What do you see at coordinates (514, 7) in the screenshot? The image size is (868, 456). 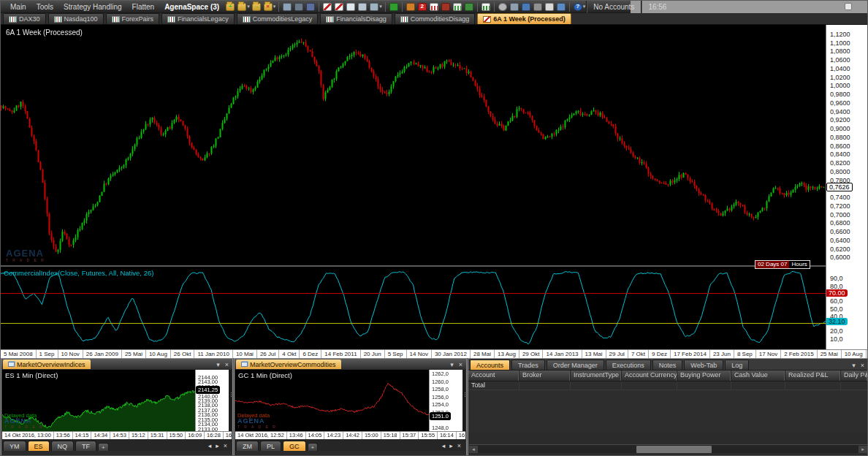 I see `connection-icon` at bounding box center [514, 7].